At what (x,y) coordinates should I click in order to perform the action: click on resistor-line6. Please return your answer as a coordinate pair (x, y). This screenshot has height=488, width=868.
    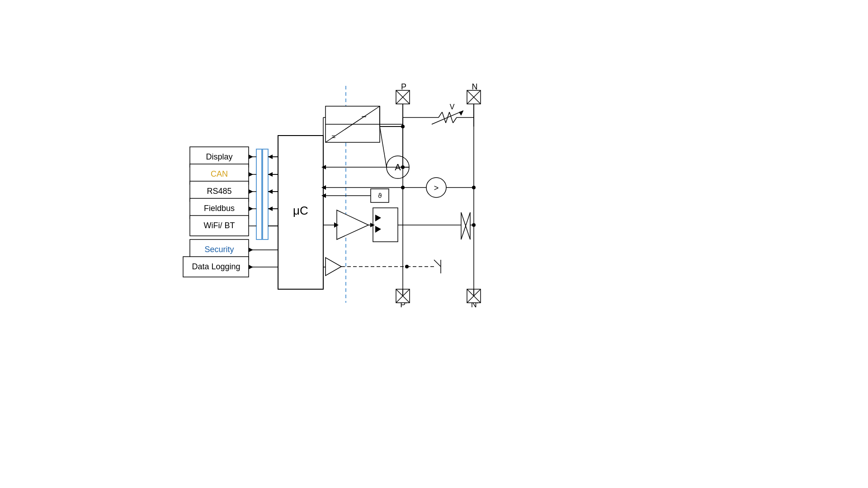
    Looking at the image, I should click on (455, 120).